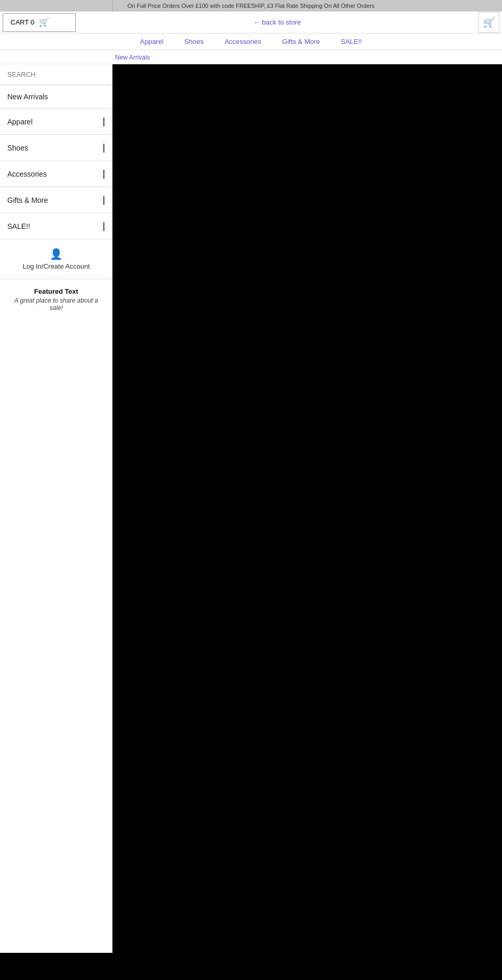  Describe the element at coordinates (56, 174) in the screenshot. I see `sidebar-item-accessories: Accessories |` at that location.